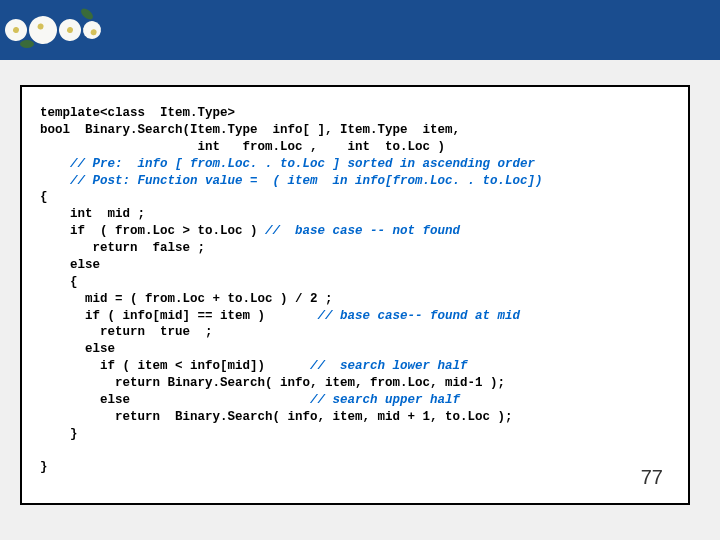  I want to click on code-line: template<class Item.Type>, so click(138, 113).